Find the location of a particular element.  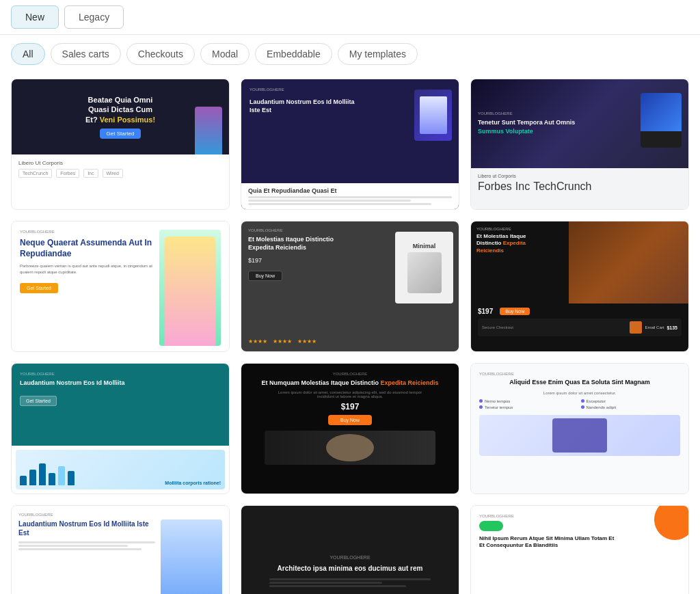

template-5-headline: Et Molestias Itaque Distinctio Expedita … is located at coordinates (299, 243).